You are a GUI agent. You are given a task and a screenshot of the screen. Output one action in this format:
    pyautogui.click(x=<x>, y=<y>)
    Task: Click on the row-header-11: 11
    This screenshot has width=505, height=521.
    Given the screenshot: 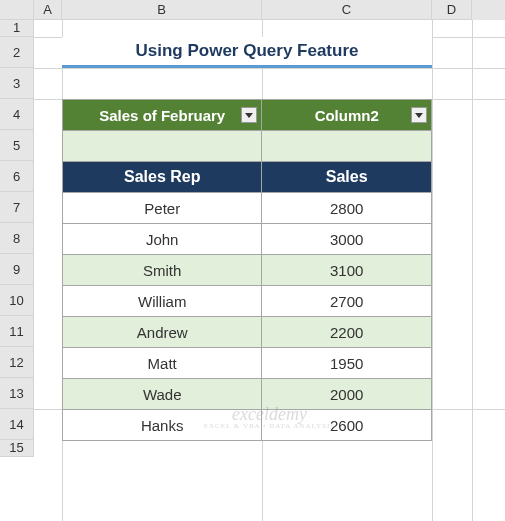 What is the action you would take?
    pyautogui.click(x=17, y=332)
    